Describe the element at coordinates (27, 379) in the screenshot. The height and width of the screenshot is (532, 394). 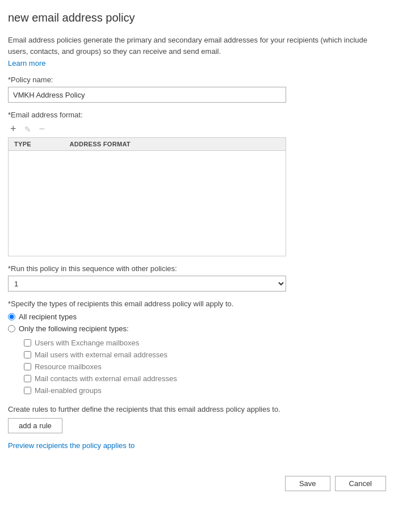
I see `checkbox-mail-contacts-input` at that location.